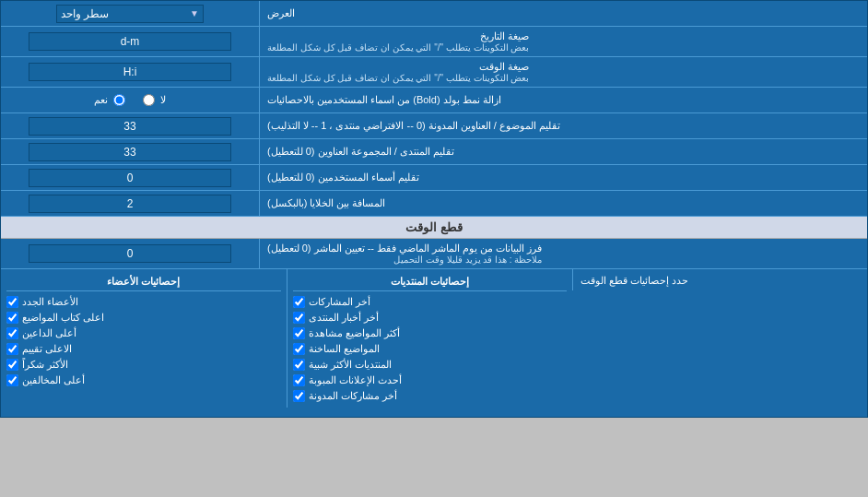 The height and width of the screenshot is (497, 868). I want to click on stats-members-col: إحصائيات الأعضاء الأعضاء الجدد اعلى كتاب…, so click(144, 338).